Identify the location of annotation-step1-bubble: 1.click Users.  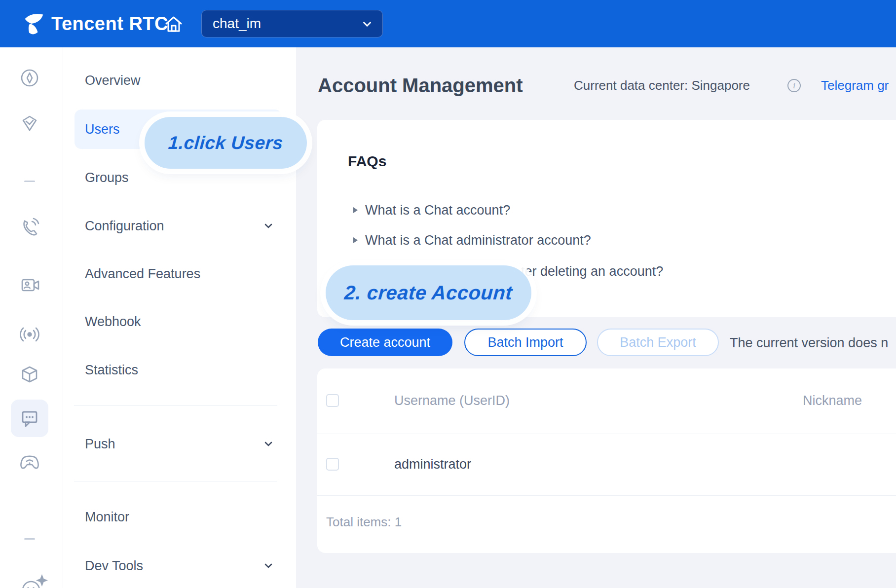
(226, 143).